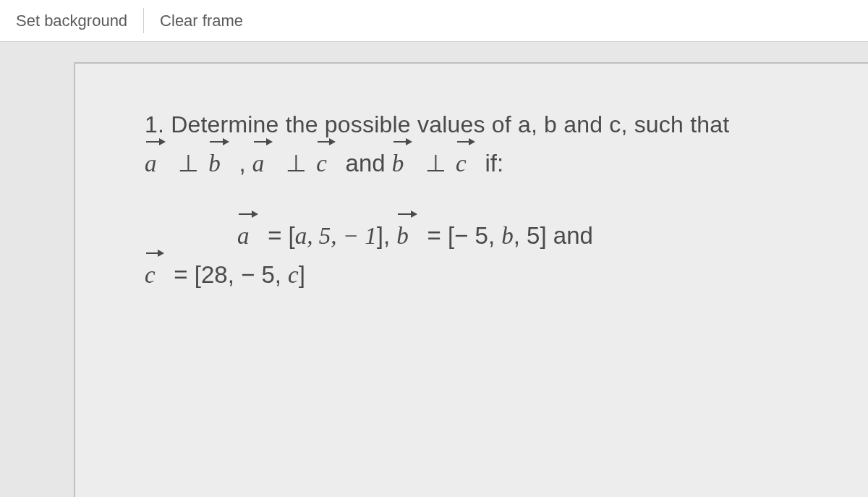 Image resolution: width=868 pixels, height=497 pixels. What do you see at coordinates (259, 163) in the screenshot?
I see `vector-a-2: a` at bounding box center [259, 163].